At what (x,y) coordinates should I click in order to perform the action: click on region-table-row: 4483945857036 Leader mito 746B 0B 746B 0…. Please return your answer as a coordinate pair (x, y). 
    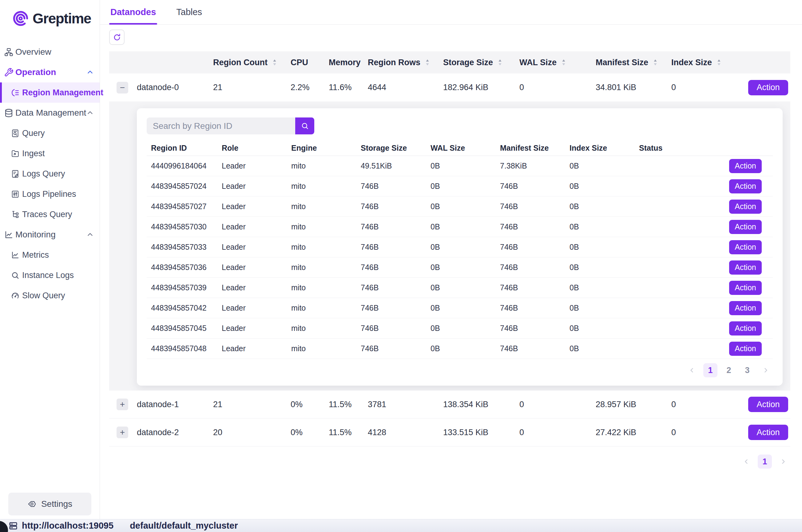
    Looking at the image, I should click on (460, 267).